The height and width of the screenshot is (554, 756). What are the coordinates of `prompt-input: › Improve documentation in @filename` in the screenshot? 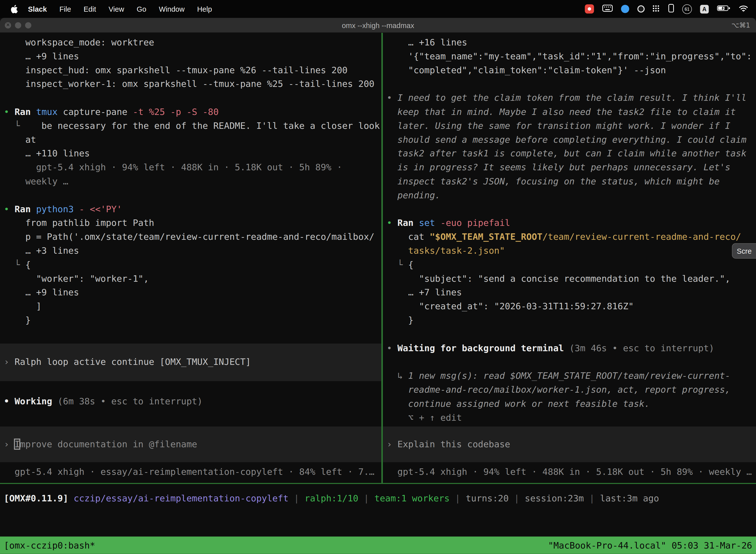 It's located at (191, 445).